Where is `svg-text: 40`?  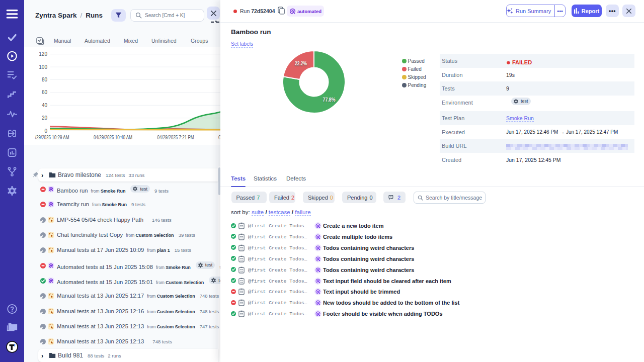
svg-text: 40 is located at coordinates (45, 106).